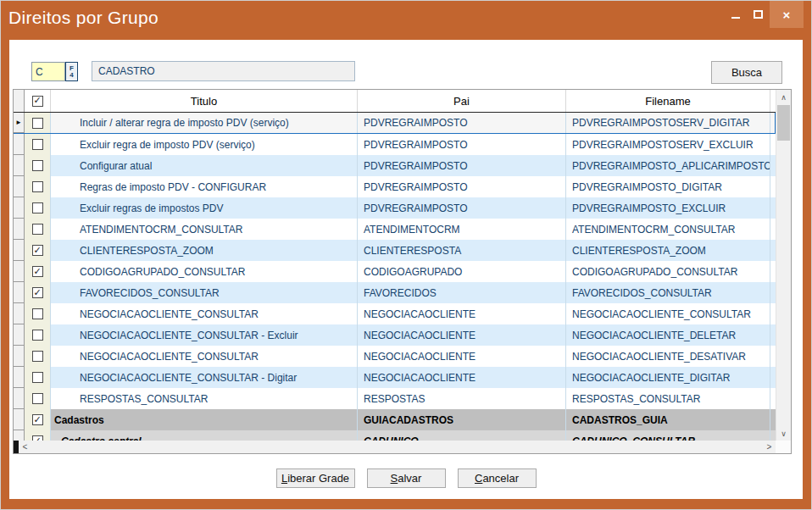 Image resolution: width=812 pixels, height=510 pixels. Describe the element at coordinates (395, 398) in the screenshot. I see `table-row: RESPOSTAS_CONSULTARRESPOSTASRESPOSTAS_CO…` at that location.